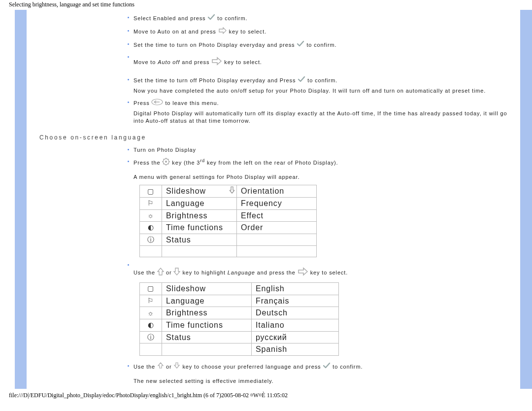 The width and height of the screenshot is (532, 411). I want to click on table-row: ⓘStatus, so click(229, 240).